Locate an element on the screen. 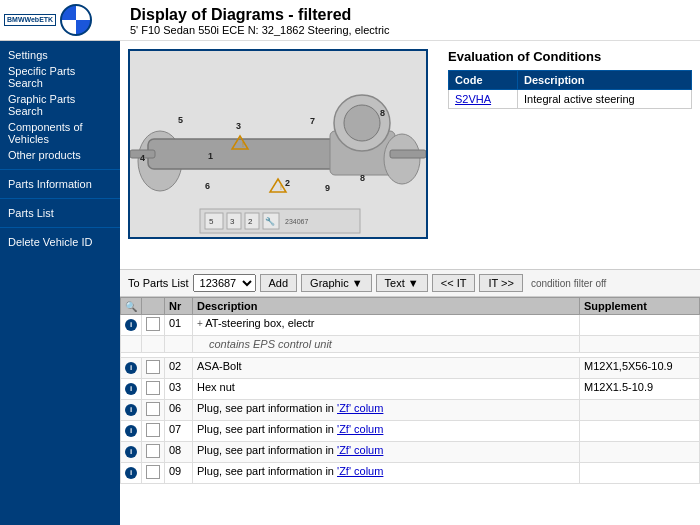  table-row: i 07 Plug, see part information in 'Zf' … is located at coordinates (410, 432).